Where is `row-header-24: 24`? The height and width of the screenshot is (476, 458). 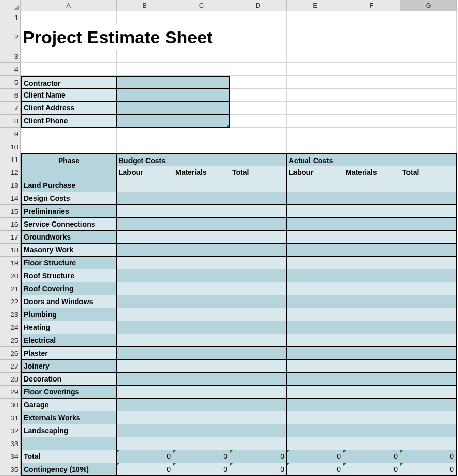 row-header-24: 24 is located at coordinates (10, 327).